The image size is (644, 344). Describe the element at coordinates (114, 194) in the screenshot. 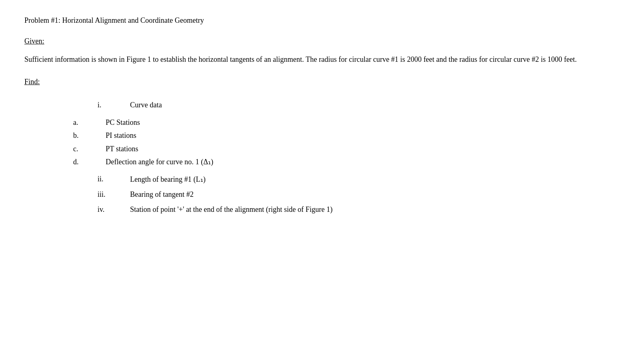

I see `numeral-iii: iii.` at that location.